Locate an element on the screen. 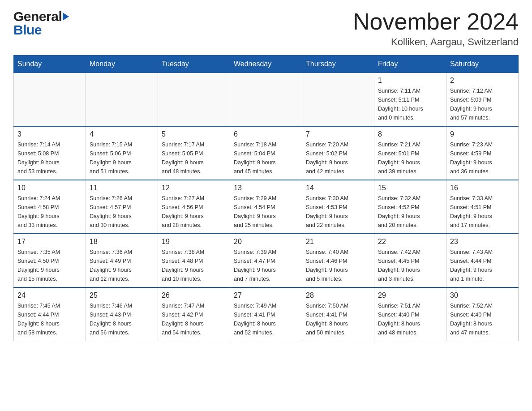  logo-blue-text: Blue is located at coordinates (41, 30).